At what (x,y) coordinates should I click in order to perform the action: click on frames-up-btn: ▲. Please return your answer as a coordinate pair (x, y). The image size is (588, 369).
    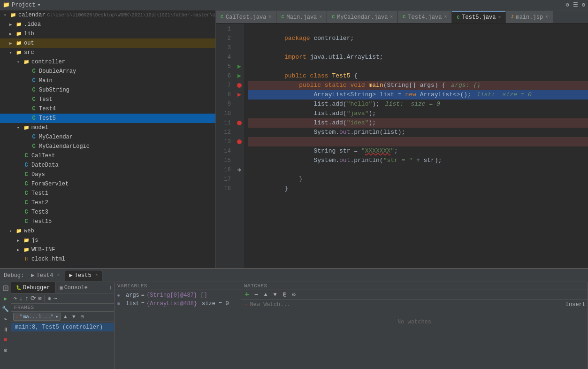
    Looking at the image, I should click on (65, 317).